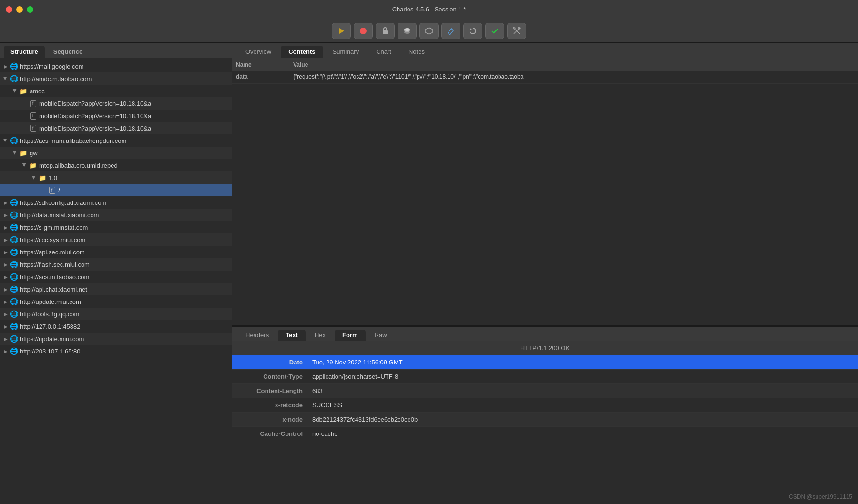 The height and width of the screenshot is (504, 858). I want to click on http-status-text: HTTP/1.1 200 OK, so click(545, 348).